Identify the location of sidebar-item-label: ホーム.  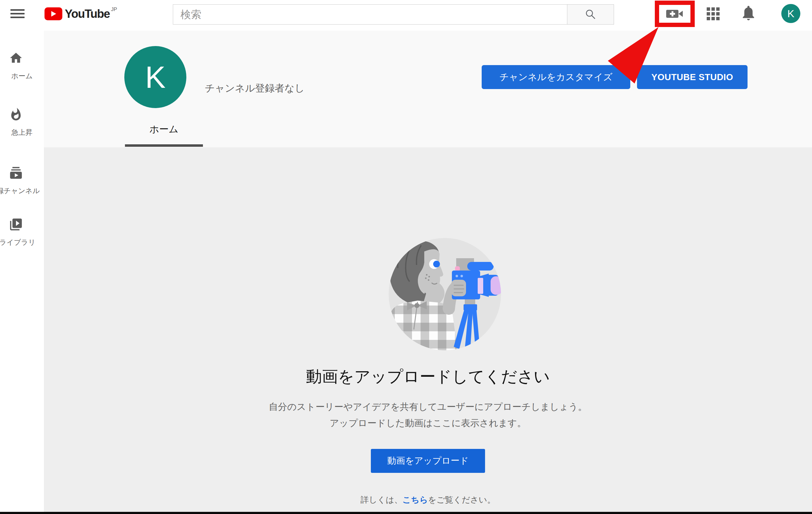
(22, 76).